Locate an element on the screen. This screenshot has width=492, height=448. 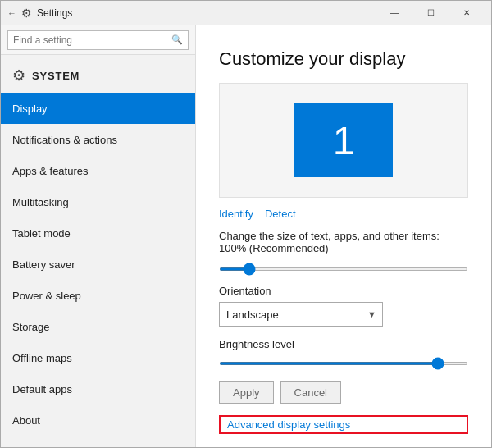
detect-link: Detect is located at coordinates (280, 213).